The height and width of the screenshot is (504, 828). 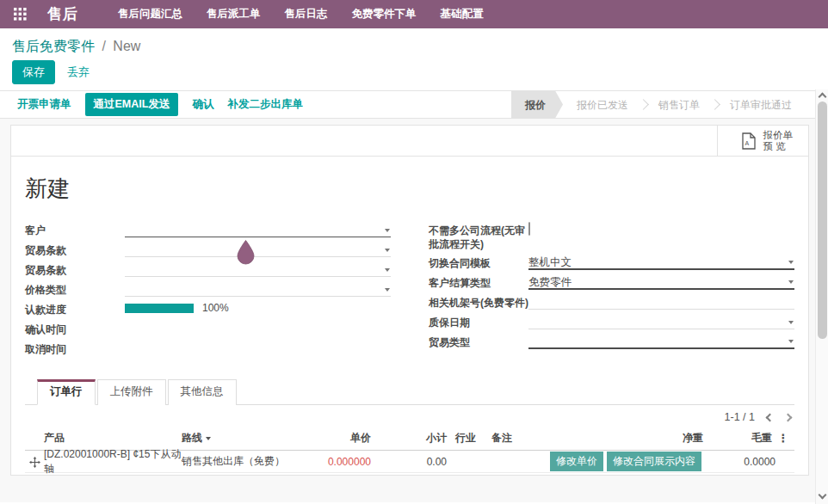 What do you see at coordinates (265, 105) in the screenshot?
I see `reissue-two-step-delivery-button: 补发二步出库单` at bounding box center [265, 105].